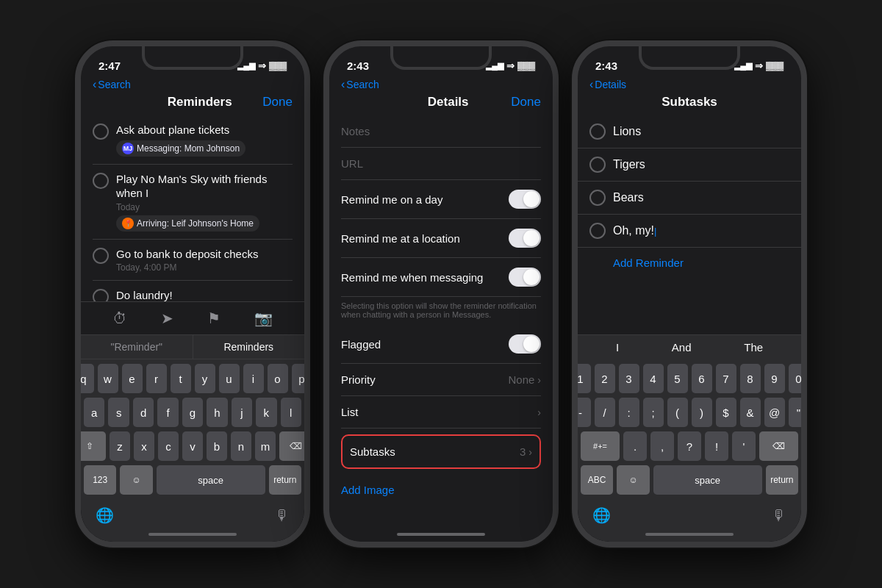 Image resolution: width=882 pixels, height=588 pixels. What do you see at coordinates (193, 260) in the screenshot?
I see `reminder-item-3: Go to bank to deposit checks Today, 4:00…` at bounding box center [193, 260].